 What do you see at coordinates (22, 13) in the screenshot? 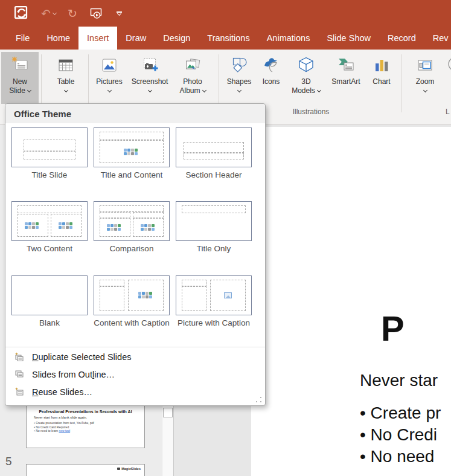
I see `autosave-save-icon` at bounding box center [22, 13].